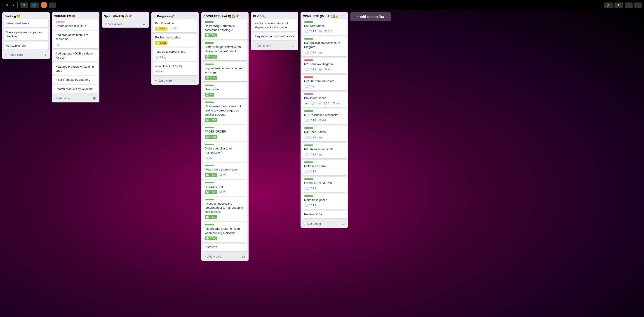 The height and width of the screenshot is (317, 644). What do you see at coordinates (175, 23) in the screenshot?
I see `card-title: Part B readme` at bounding box center [175, 23].